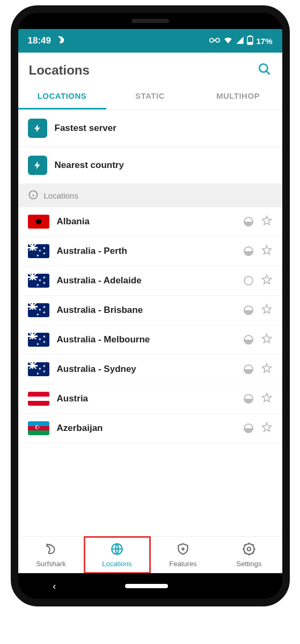 The height and width of the screenshot is (644, 300). I want to click on location-row: Austria, so click(150, 399).